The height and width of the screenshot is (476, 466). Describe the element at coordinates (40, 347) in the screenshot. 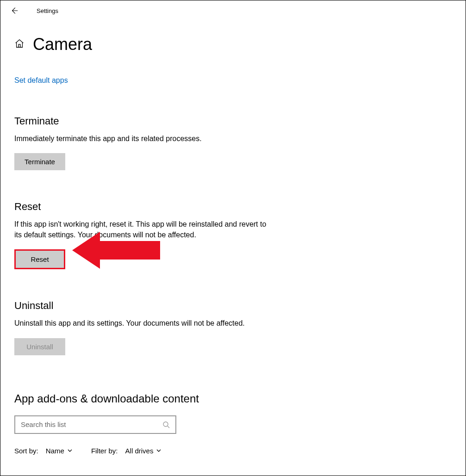

I see `uninstall-button: Uninstall` at that location.